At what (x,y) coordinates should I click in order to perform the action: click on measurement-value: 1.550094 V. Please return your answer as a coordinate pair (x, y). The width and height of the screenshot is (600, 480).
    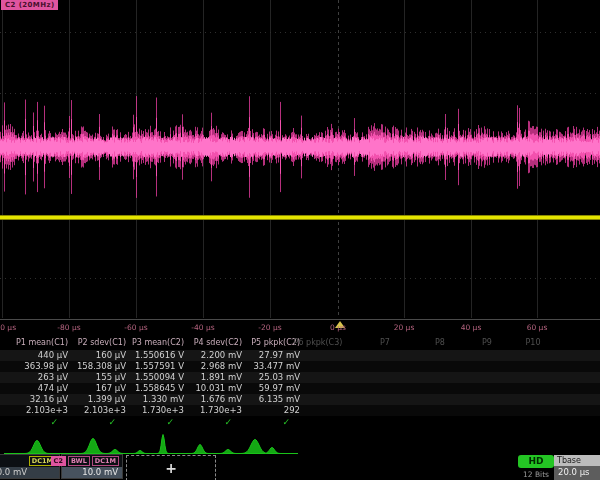
    Looking at the image, I should click on (155, 378).